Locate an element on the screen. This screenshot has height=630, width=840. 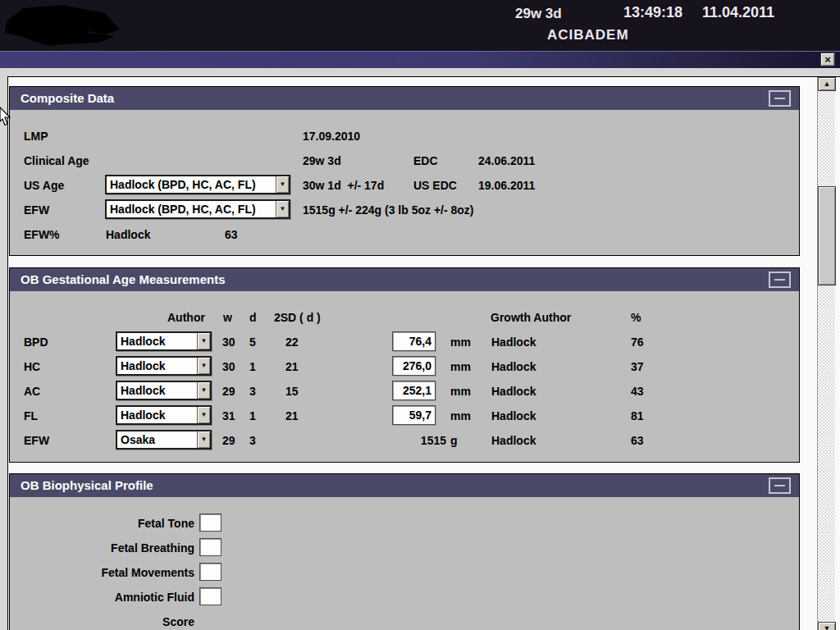
efw-label: EFW is located at coordinates (36, 210).